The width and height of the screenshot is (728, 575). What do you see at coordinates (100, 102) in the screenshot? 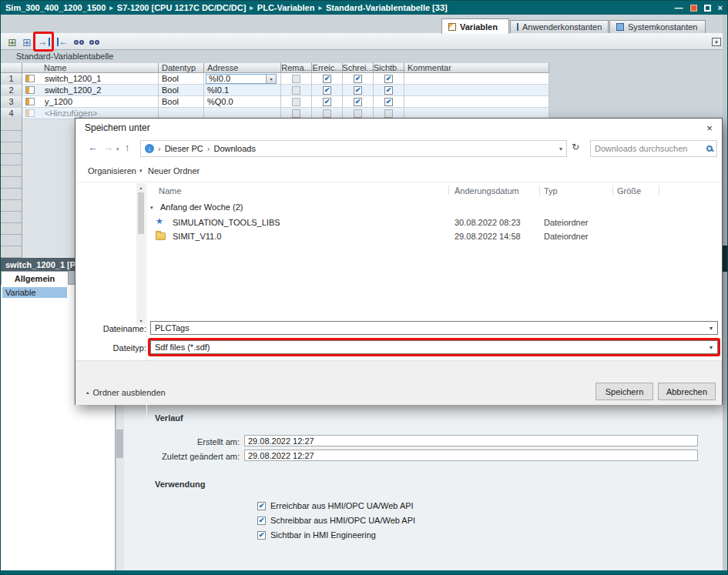
I see `cell-name: y_1200` at bounding box center [100, 102].